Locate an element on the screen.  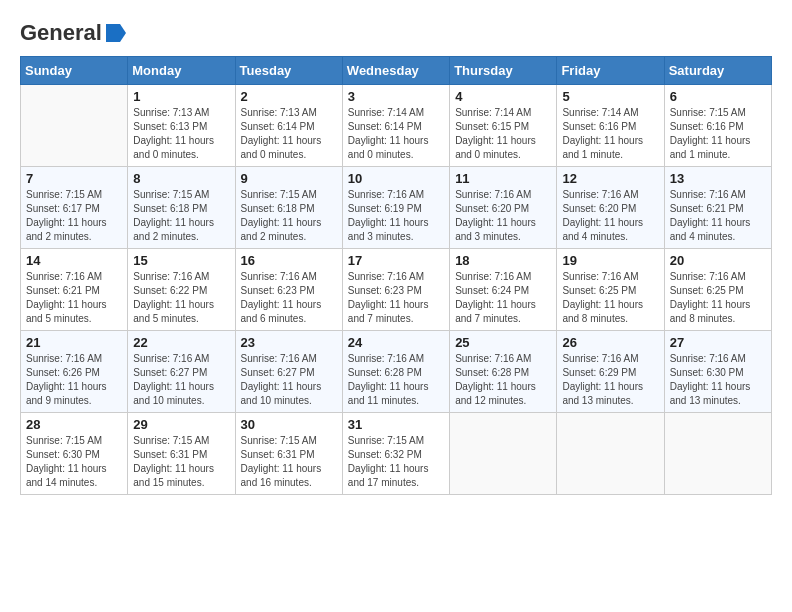
day-info: Sunrise: 7:15 AM Sunset: 6:32 PM Dayligh… is located at coordinates (388, 462).